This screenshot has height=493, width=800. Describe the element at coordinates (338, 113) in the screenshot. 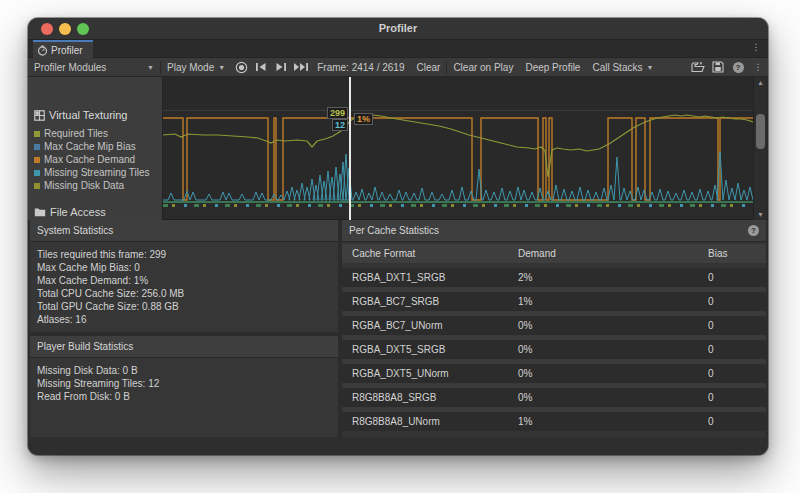

I see `tooltip-required-tiles: 299` at that location.